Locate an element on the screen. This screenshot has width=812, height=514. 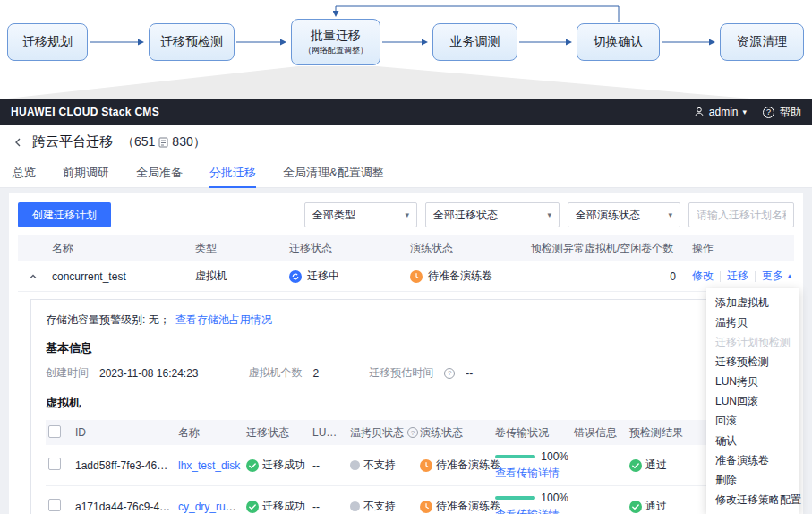
menu-item-confirm: 确认 is located at coordinates (753, 441).